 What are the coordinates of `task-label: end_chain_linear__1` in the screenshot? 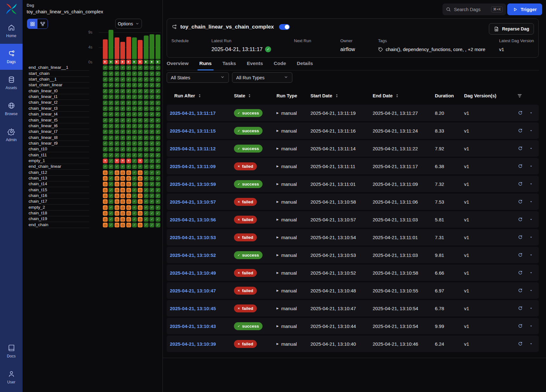 It's located at (59, 68).